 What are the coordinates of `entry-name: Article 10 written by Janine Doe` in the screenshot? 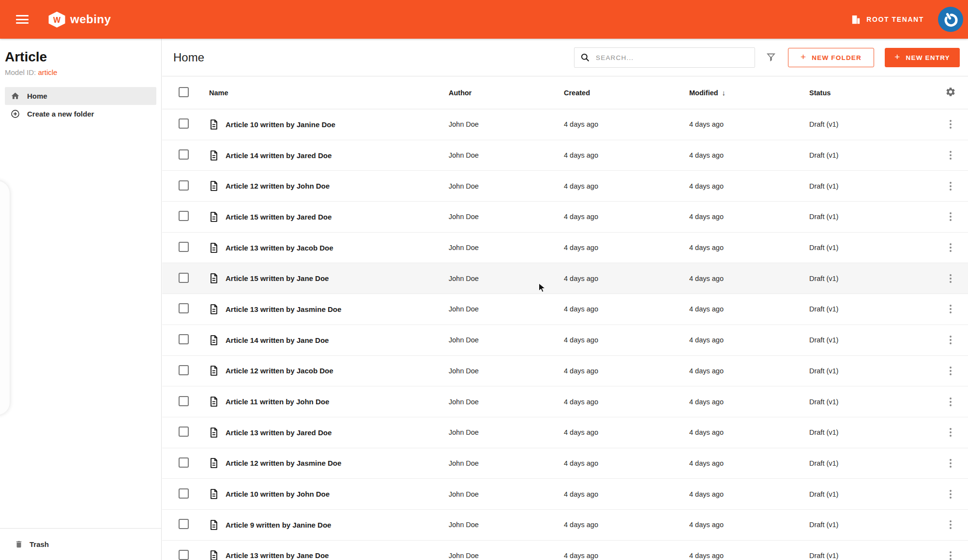 It's located at (281, 125).